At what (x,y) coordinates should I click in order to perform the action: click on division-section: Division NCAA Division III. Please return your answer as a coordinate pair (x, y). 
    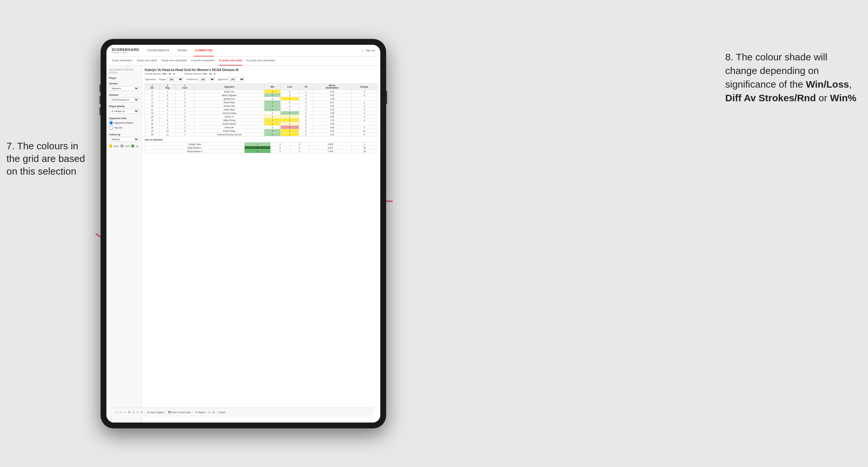
    Looking at the image, I should click on (124, 98).